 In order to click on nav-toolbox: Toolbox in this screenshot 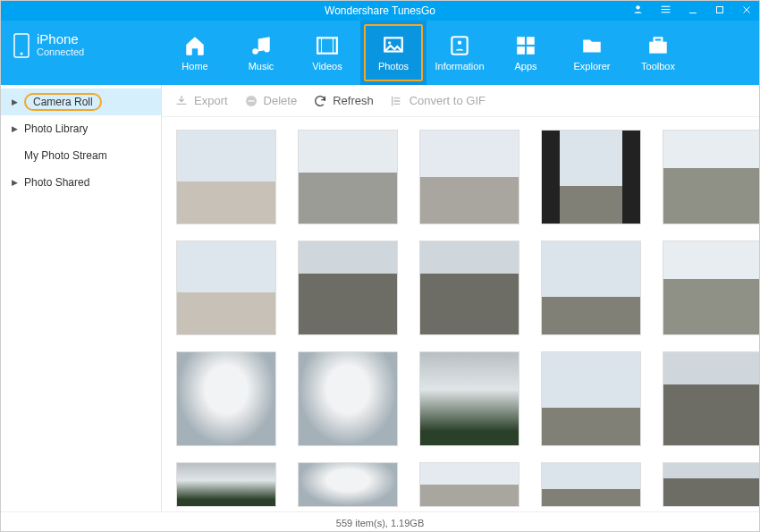, I will do `click(658, 53)`.